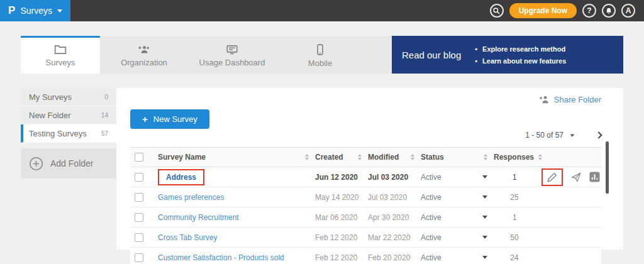 This screenshot has height=264, width=644. What do you see at coordinates (181, 177) in the screenshot?
I see `survey-name-link: Address` at bounding box center [181, 177].